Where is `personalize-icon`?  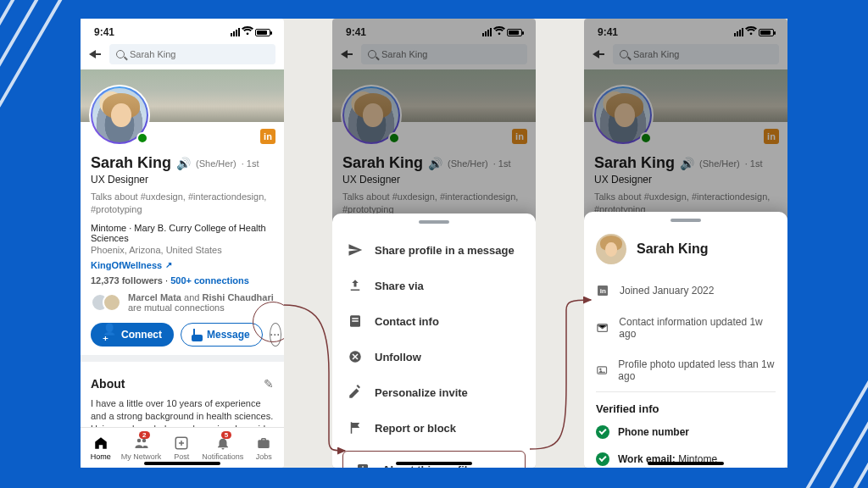 personalize-icon is located at coordinates (355, 392).